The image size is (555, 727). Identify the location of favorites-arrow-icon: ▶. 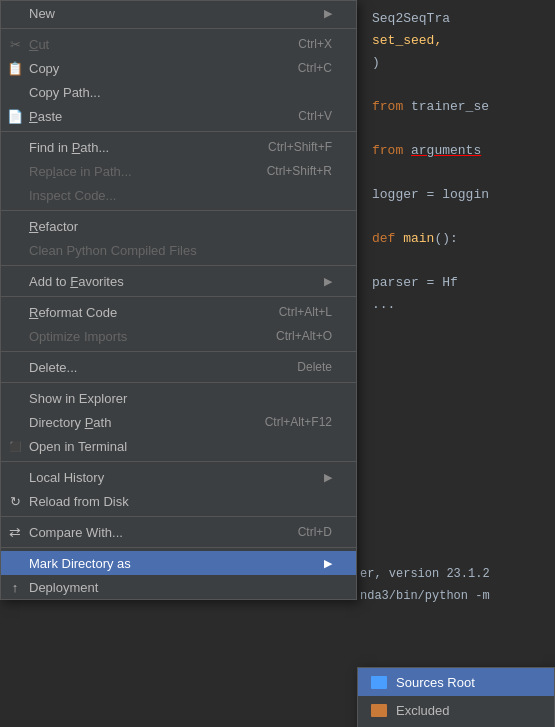
(328, 282).